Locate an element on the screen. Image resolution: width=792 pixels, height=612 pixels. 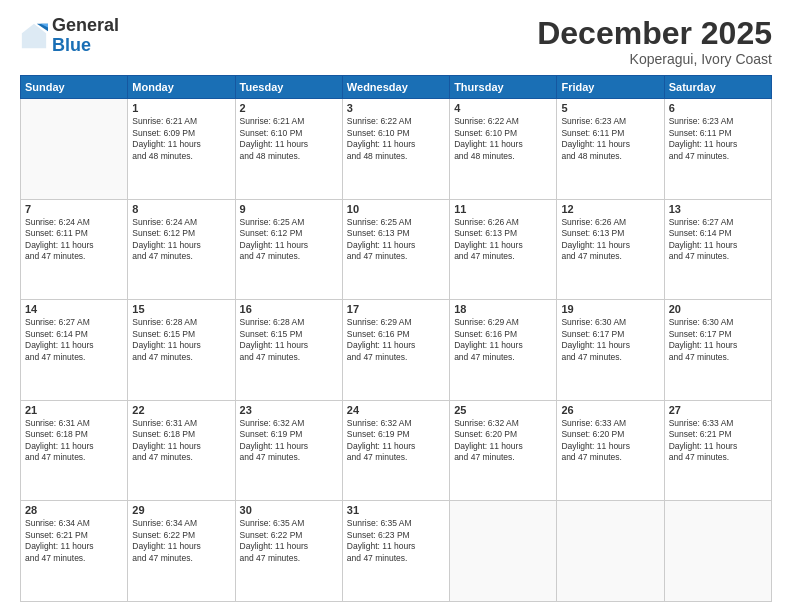
month-title: December 2025 is located at coordinates (654, 34).